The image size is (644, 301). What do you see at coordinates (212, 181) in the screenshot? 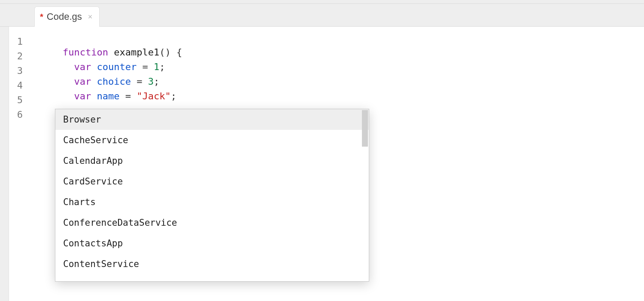
I see `autocomplete-item: CardService` at bounding box center [212, 181].